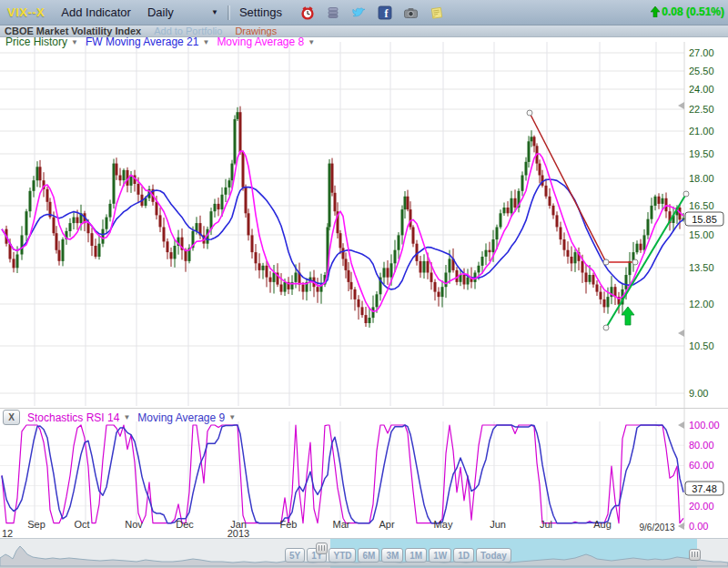 The image size is (728, 568). What do you see at coordinates (416, 555) in the screenshot?
I see `range-button-1m: 1M` at bounding box center [416, 555].